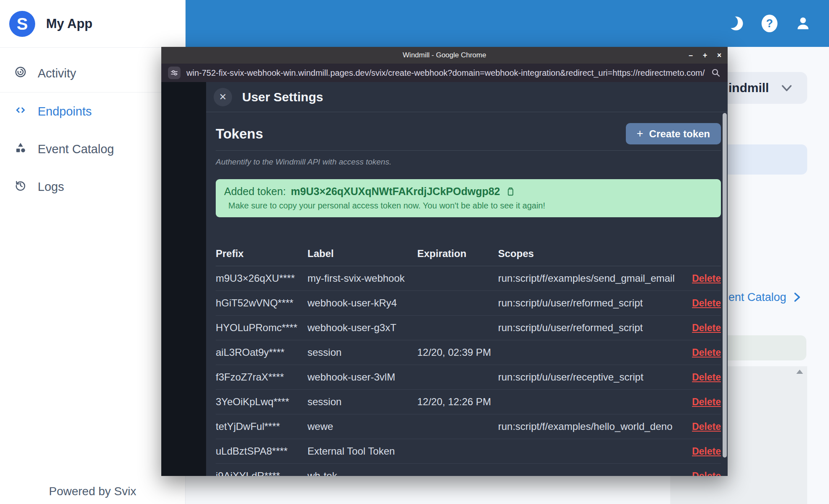 This screenshot has width=829, height=504. Describe the element at coordinates (770, 23) in the screenshot. I see `help-icon: ?` at that location.